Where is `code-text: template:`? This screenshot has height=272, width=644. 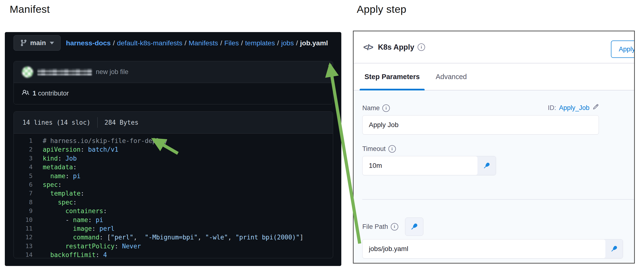 code-text: template: is located at coordinates (64, 193).